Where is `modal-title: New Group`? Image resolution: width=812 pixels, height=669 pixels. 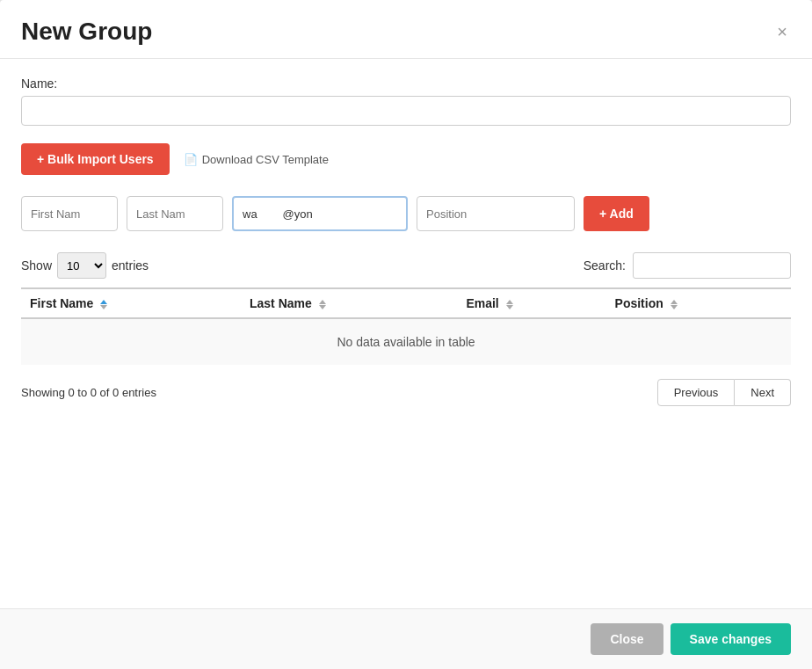 modal-title: New Group is located at coordinates (86, 32).